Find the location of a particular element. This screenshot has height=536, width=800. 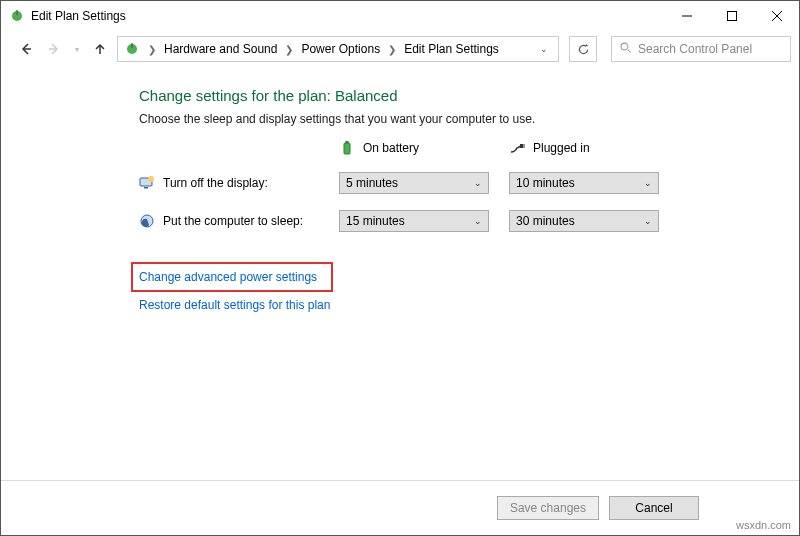

recent-dropdown-icon: ▾ is located at coordinates (77, 49).